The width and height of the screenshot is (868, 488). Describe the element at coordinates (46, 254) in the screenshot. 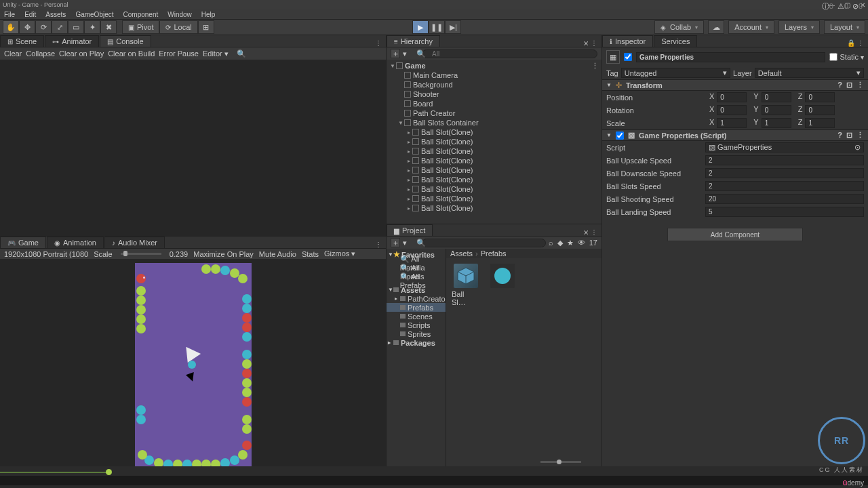

I see `resolution-dropdown: 1920x1080 Portrait (1080` at that location.